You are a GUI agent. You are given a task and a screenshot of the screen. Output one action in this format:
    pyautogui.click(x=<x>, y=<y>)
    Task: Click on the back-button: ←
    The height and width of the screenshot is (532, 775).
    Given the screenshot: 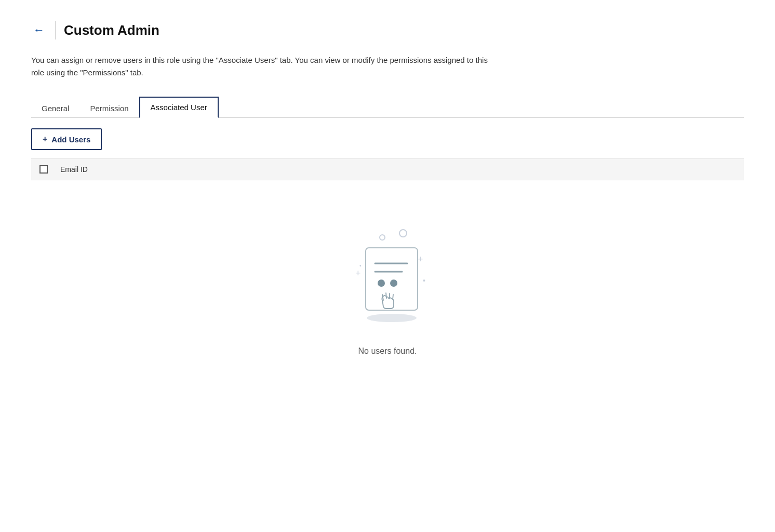 What is the action you would take?
    pyautogui.click(x=39, y=30)
    